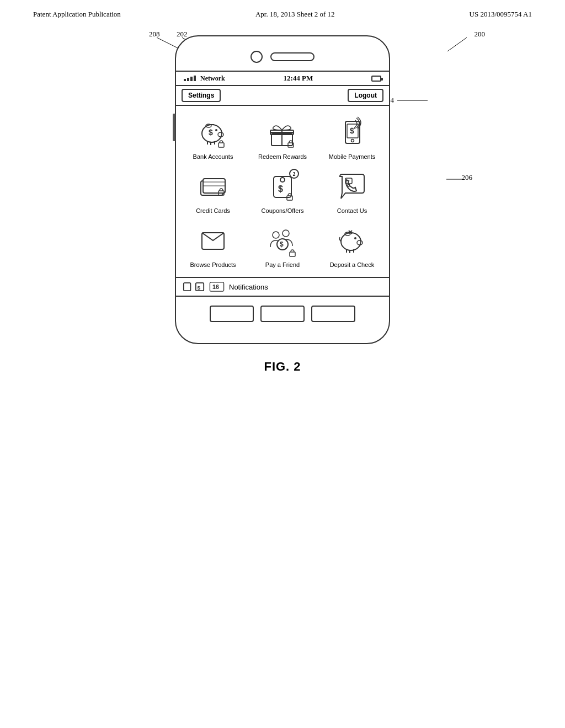 This screenshot has height=728, width=565. I want to click on credit-cards-icon, so click(213, 188).